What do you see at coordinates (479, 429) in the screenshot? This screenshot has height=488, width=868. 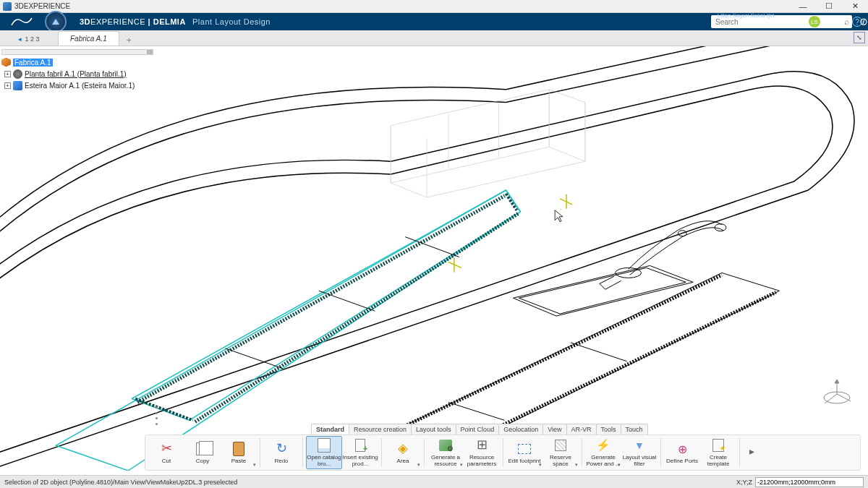 I see `ribbon-tabs: Standard Resource creation Layout tools …` at bounding box center [479, 429].